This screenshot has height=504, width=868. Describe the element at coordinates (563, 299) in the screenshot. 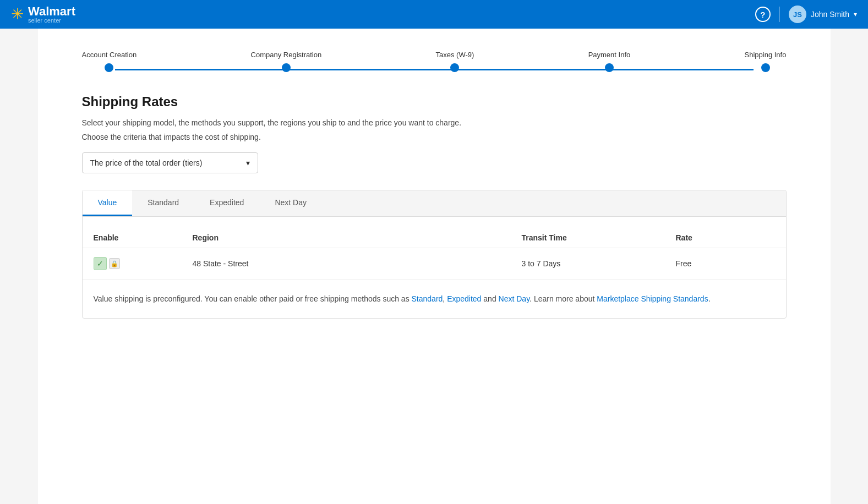

I see `info-text-after: . Learn more about` at that location.